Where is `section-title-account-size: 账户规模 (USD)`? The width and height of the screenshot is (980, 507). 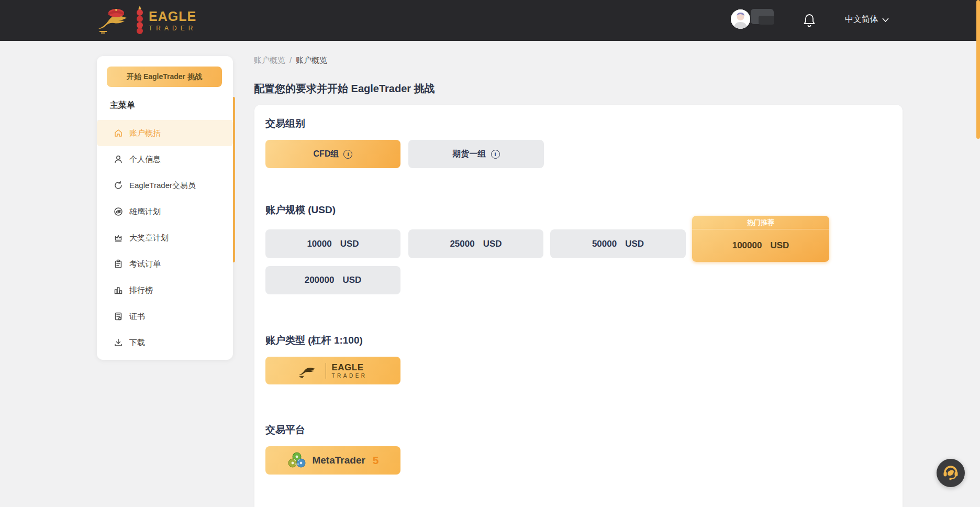 section-title-account-size: 账户规模 (USD) is located at coordinates (300, 210).